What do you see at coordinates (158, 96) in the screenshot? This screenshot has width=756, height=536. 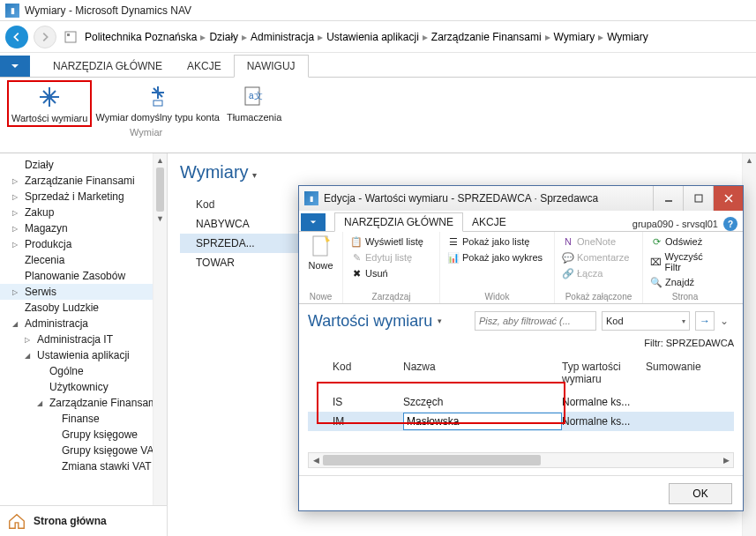 I see `default-dimension-icon` at bounding box center [158, 96].